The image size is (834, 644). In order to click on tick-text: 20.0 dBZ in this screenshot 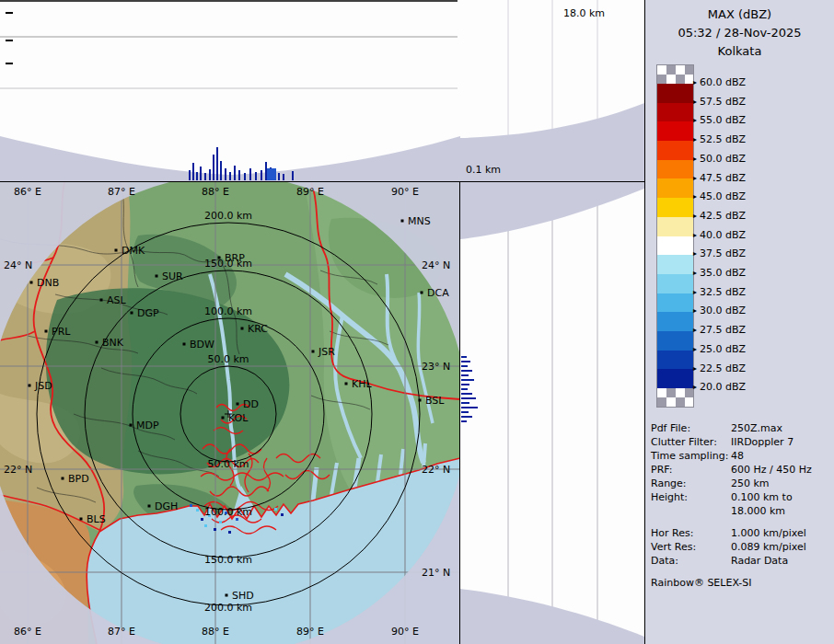, I will do `click(723, 386)`.